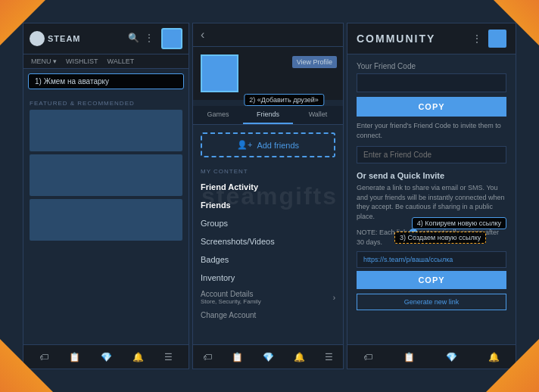 The height and width of the screenshot is (392, 539). I want to click on community-title: COMMUNITY, so click(396, 39).